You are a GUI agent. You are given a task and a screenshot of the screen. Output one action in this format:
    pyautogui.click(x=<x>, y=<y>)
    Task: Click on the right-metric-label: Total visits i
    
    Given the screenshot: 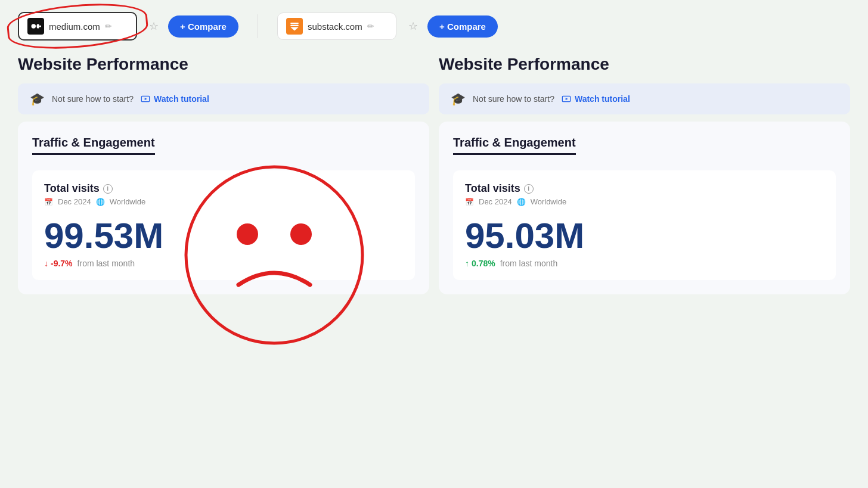 What is the action you would take?
    pyautogui.click(x=644, y=188)
    